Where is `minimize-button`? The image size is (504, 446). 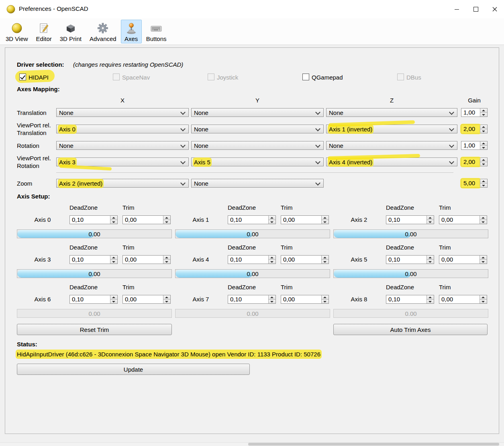 minimize-button is located at coordinates (457, 9).